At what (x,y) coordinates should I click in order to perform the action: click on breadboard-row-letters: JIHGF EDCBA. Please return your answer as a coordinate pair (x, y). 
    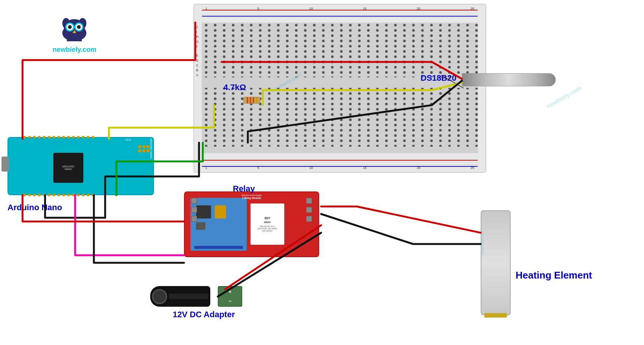
    Looking at the image, I should click on (198, 51).